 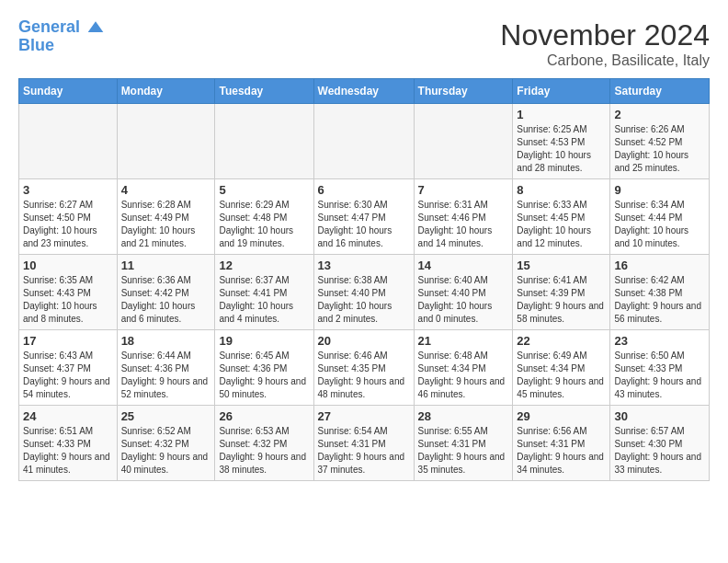 I want to click on day-number: 26, so click(x=264, y=416).